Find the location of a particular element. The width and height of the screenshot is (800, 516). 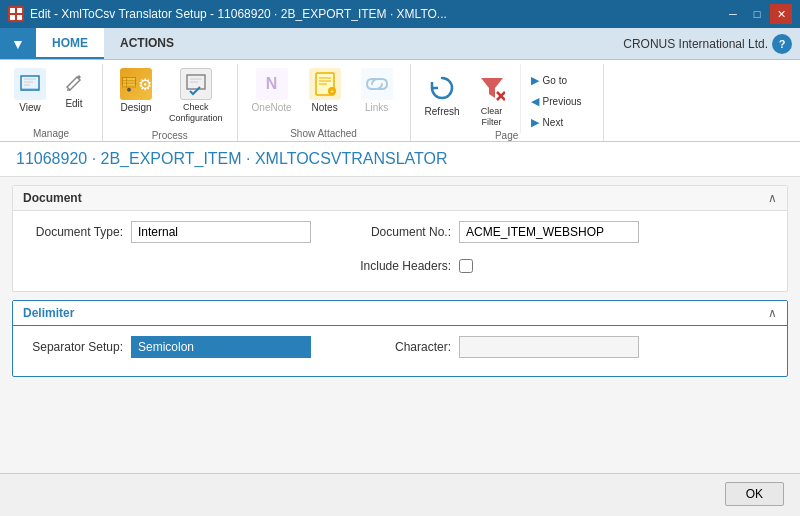

document-section-header: Document ∧ is located at coordinates (400, 198).